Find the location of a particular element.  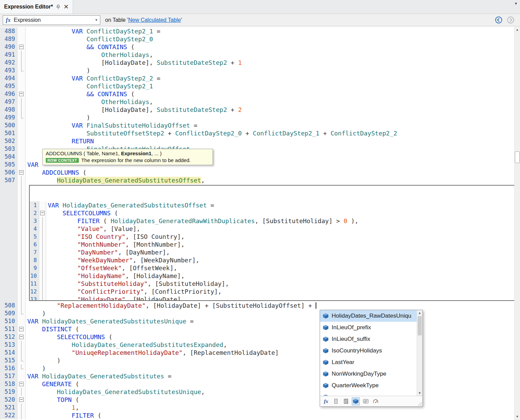

line-number: 505 is located at coordinates (9, 164).